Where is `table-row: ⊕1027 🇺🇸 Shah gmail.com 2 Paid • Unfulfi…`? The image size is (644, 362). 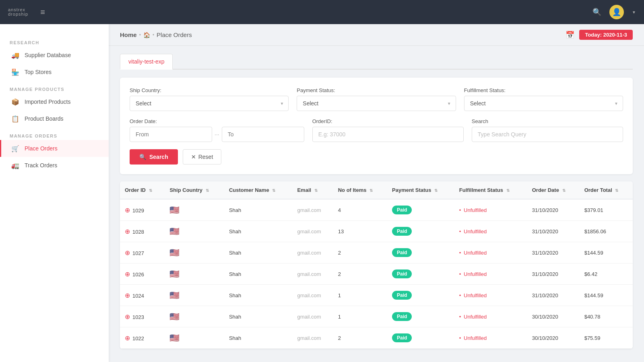
table-row: ⊕1027 🇺🇸 Shah gmail.com 2 Paid • Unfulfi… is located at coordinates (376, 253).